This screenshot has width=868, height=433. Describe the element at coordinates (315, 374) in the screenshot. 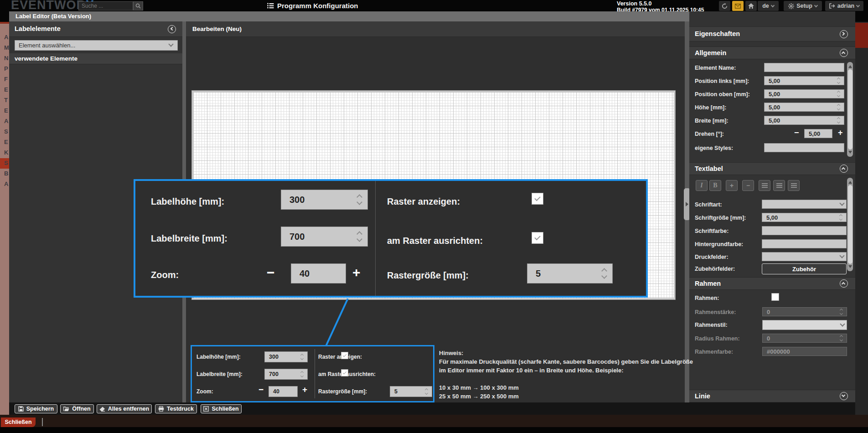

I see `settings-divider` at that location.